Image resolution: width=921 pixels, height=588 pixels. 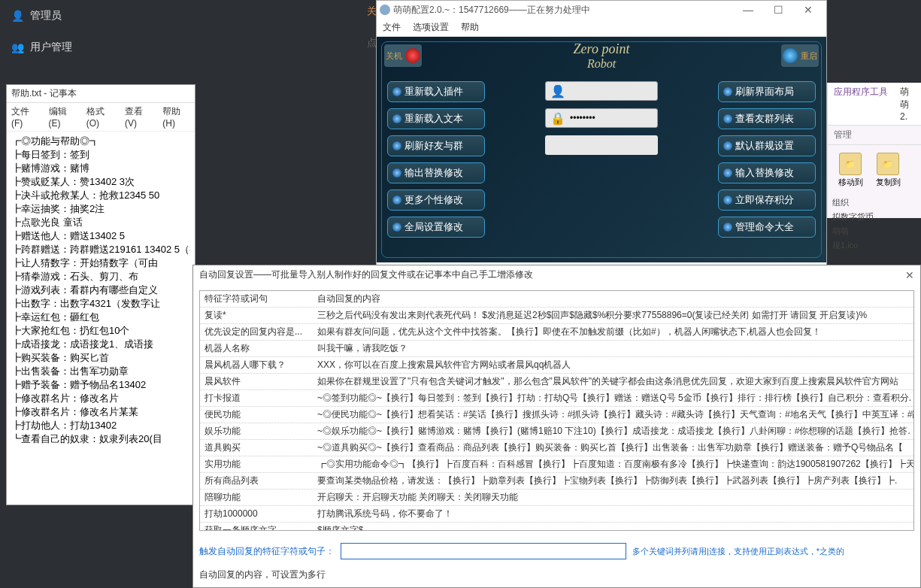 What do you see at coordinates (601, 91) in the screenshot?
I see `account-input-wrapper: 👤` at bounding box center [601, 91].